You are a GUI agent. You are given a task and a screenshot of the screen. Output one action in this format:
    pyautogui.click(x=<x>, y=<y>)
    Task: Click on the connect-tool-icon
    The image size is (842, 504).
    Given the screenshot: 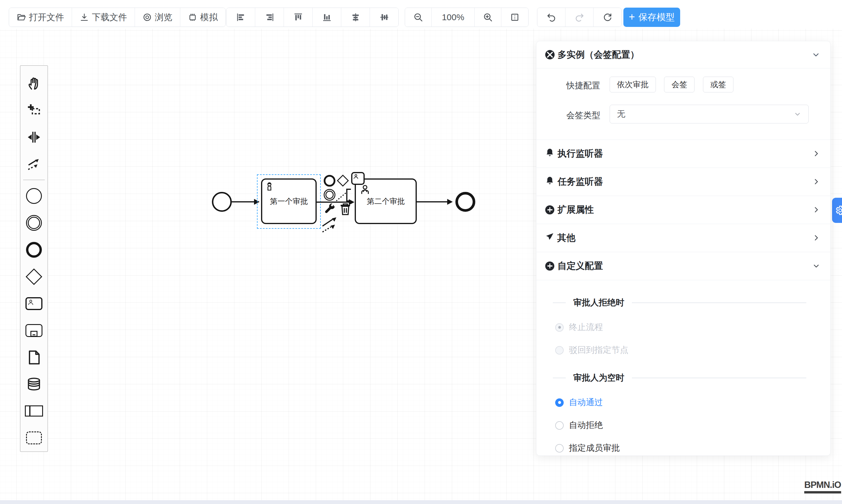 What is the action you would take?
    pyautogui.click(x=342, y=196)
    